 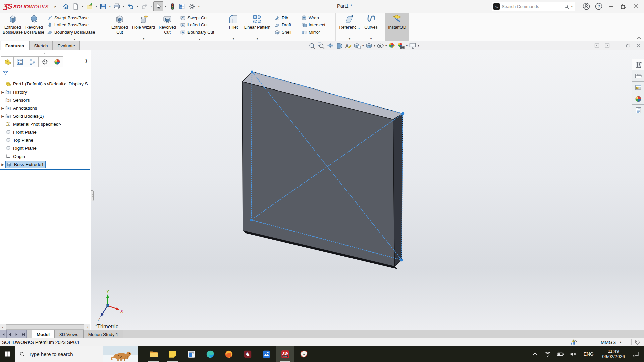 I want to click on select-tool-button, so click(x=158, y=6).